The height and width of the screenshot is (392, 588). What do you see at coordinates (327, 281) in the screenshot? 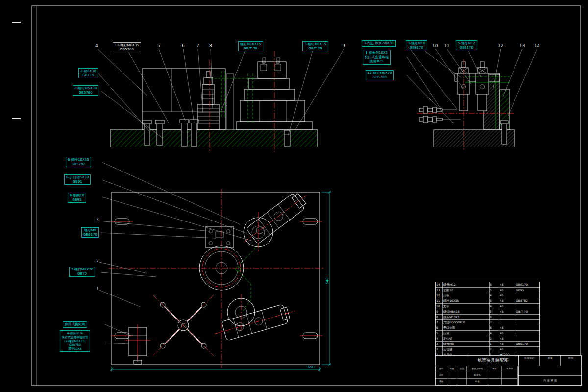
I see `dim-height: 540` at bounding box center [327, 281].